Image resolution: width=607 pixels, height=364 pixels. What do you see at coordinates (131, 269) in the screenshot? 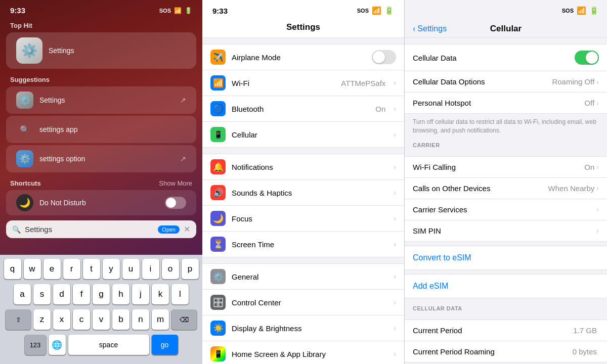
I see `key-u: u` at bounding box center [131, 269].